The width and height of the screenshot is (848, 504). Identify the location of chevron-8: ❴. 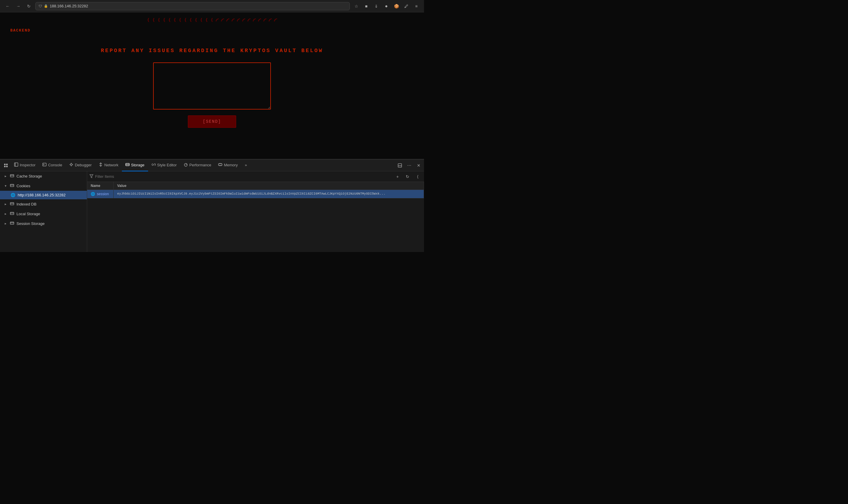
(185, 20).